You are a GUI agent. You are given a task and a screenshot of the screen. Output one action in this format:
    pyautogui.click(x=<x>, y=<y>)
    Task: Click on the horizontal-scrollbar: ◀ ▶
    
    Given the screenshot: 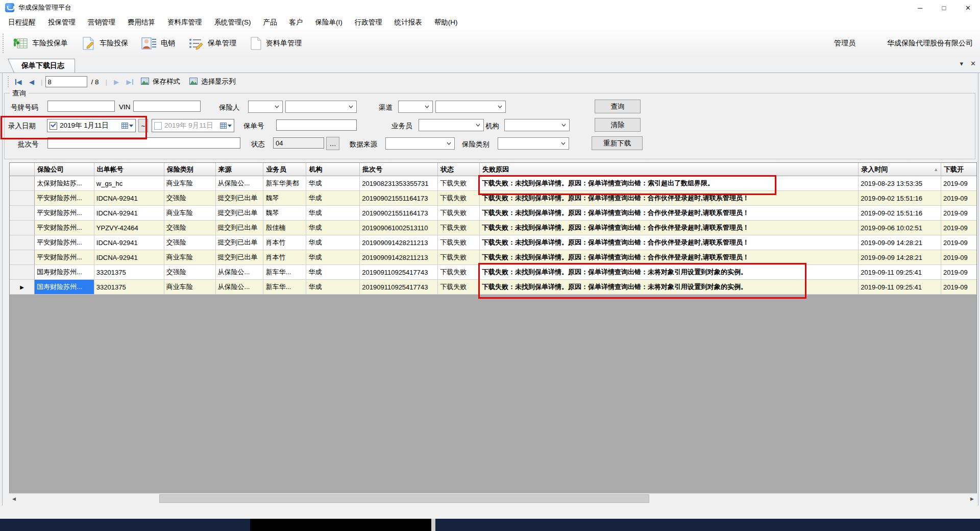 What is the action you would take?
    pyautogui.click(x=493, y=498)
    